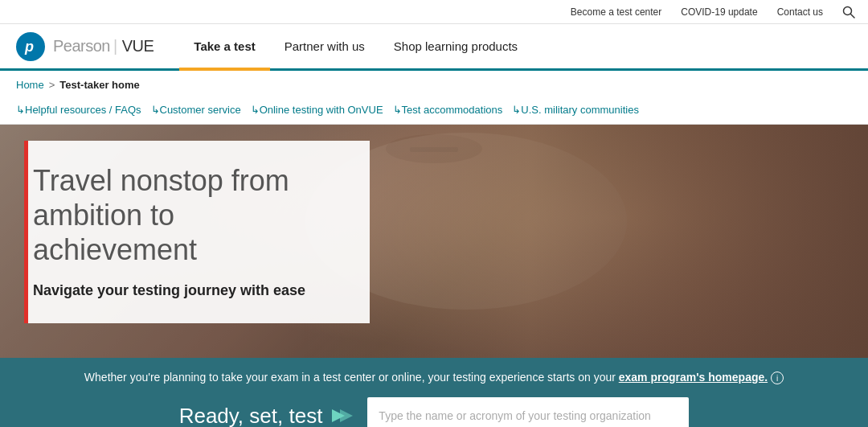 This screenshot has height=427, width=868. I want to click on become-test-center-link: Become a test center, so click(616, 12).